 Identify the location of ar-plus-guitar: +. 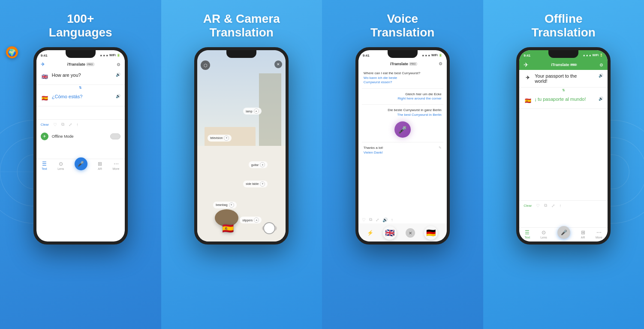
(262, 165).